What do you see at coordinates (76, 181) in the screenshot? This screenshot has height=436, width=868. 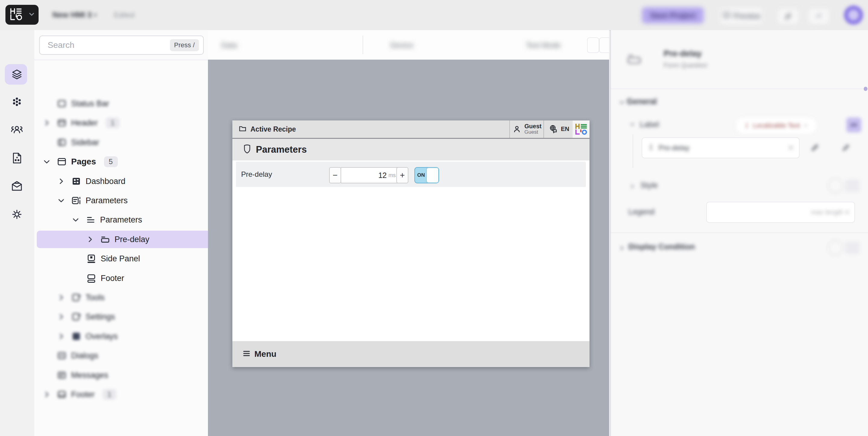 I see `dashboard-icon` at bounding box center [76, 181].